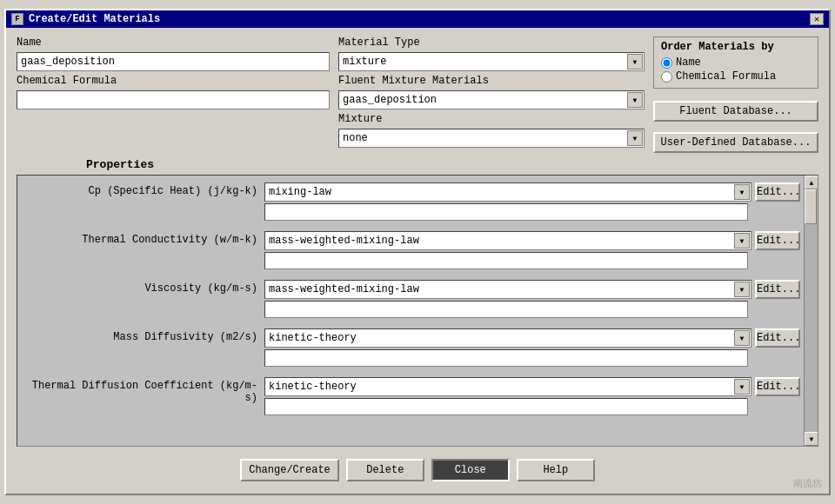  I want to click on viscosity-input-row, so click(532, 309).